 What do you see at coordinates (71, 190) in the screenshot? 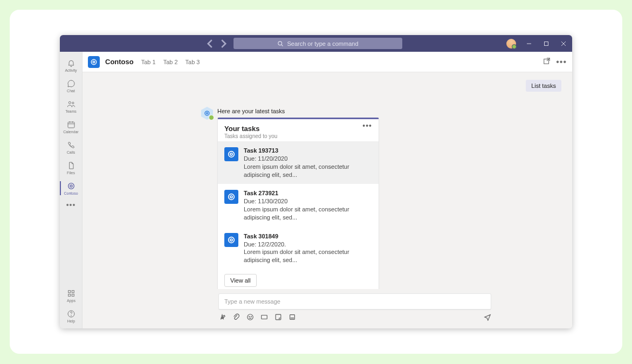
I see `app-rail: Activity Chat Teams Calendar Calls` at bounding box center [71, 190].